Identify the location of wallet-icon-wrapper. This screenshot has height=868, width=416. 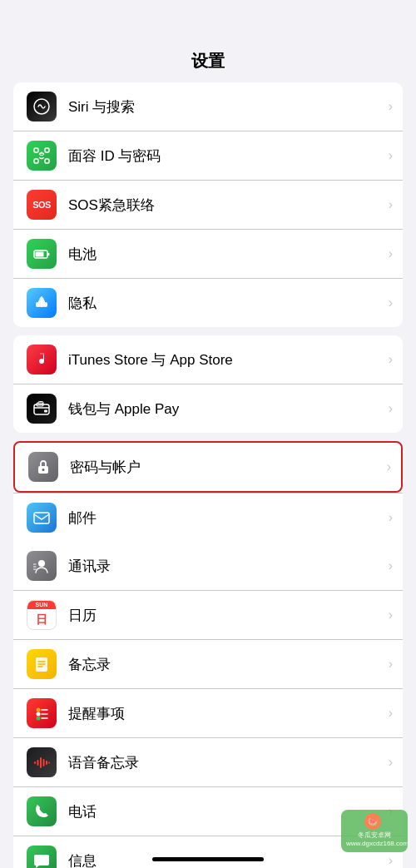
(42, 409).